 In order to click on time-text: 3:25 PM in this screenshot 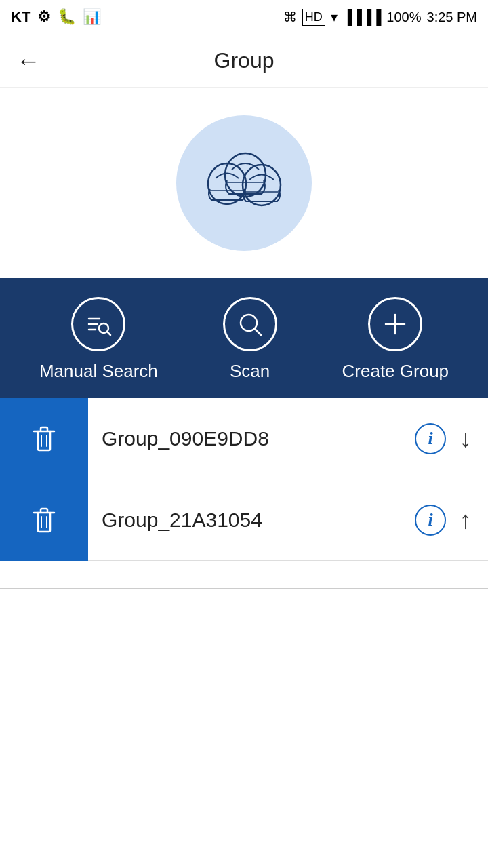, I will do `click(452, 18)`.